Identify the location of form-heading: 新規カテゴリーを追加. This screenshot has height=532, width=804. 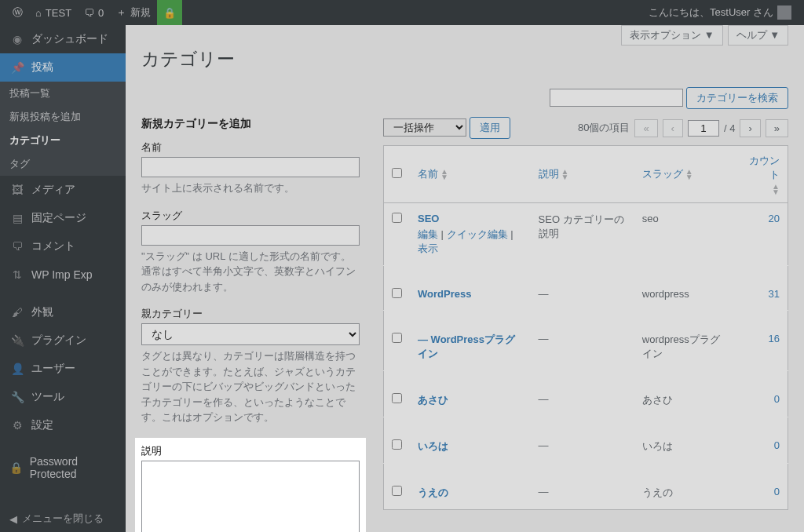
(250, 124).